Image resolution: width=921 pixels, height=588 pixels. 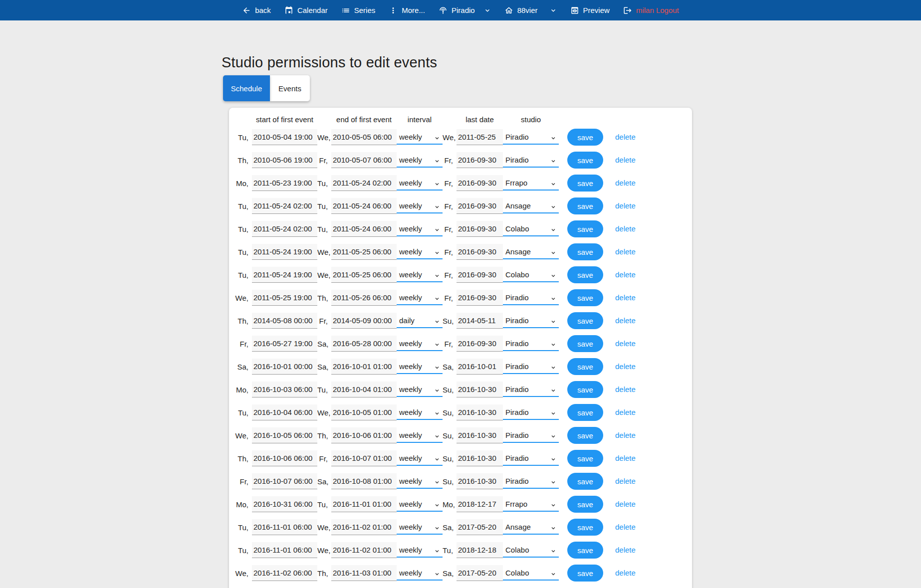 What do you see at coordinates (407, 10) in the screenshot?
I see `nav-more: More...` at bounding box center [407, 10].